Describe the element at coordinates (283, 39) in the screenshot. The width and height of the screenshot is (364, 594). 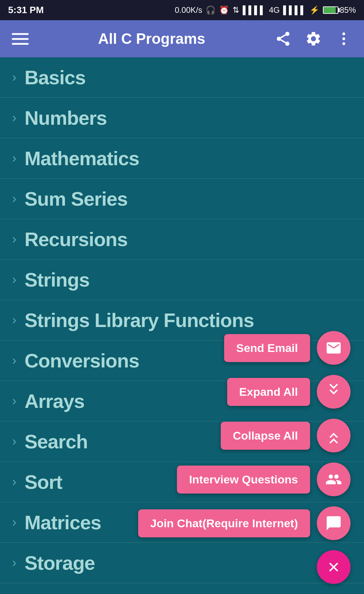
I see `share-button` at that location.